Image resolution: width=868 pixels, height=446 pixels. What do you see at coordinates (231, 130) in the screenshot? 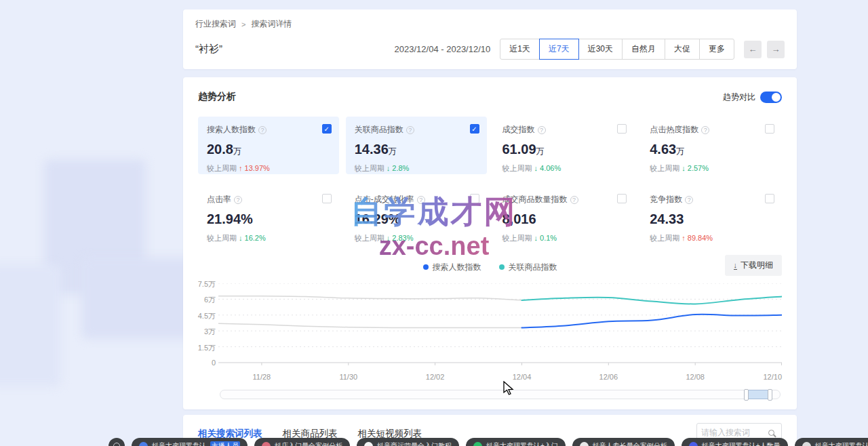
I see `metric-label: 搜索人数指数` at bounding box center [231, 130].